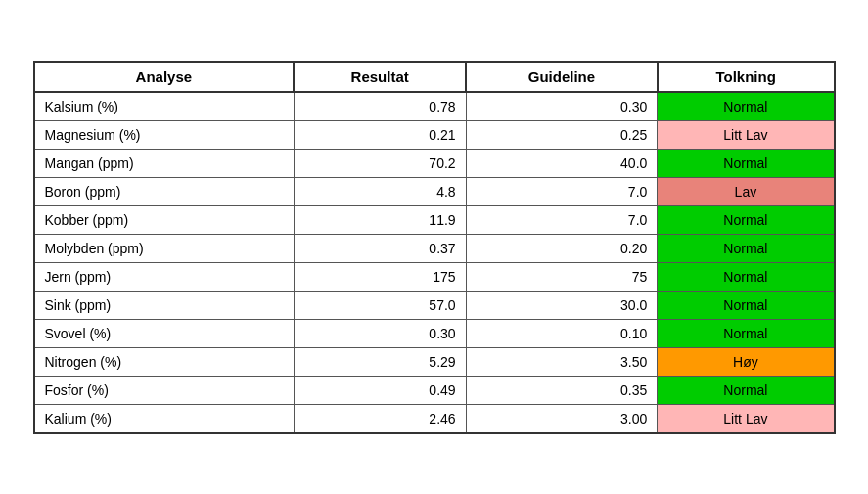 This screenshot has width=868, height=494. Describe the element at coordinates (746, 362) in the screenshot. I see `cell-tolkning: Høy` at that location.